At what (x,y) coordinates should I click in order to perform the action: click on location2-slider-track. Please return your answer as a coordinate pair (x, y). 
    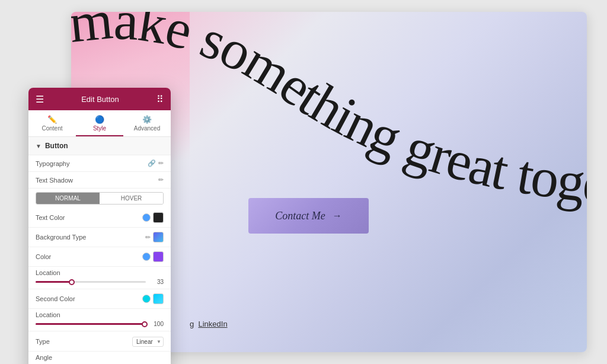
    Looking at the image, I should click on (91, 324).